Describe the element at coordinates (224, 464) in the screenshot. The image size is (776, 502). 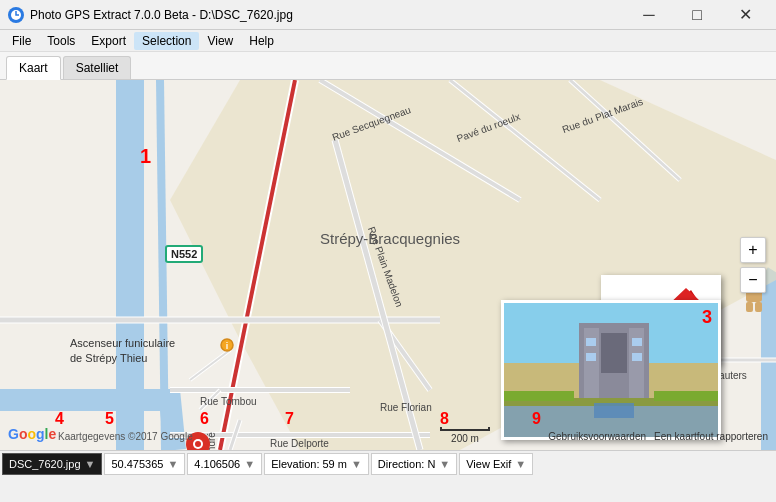
I see `status-longitude: 4.106506 ▼` at that location.